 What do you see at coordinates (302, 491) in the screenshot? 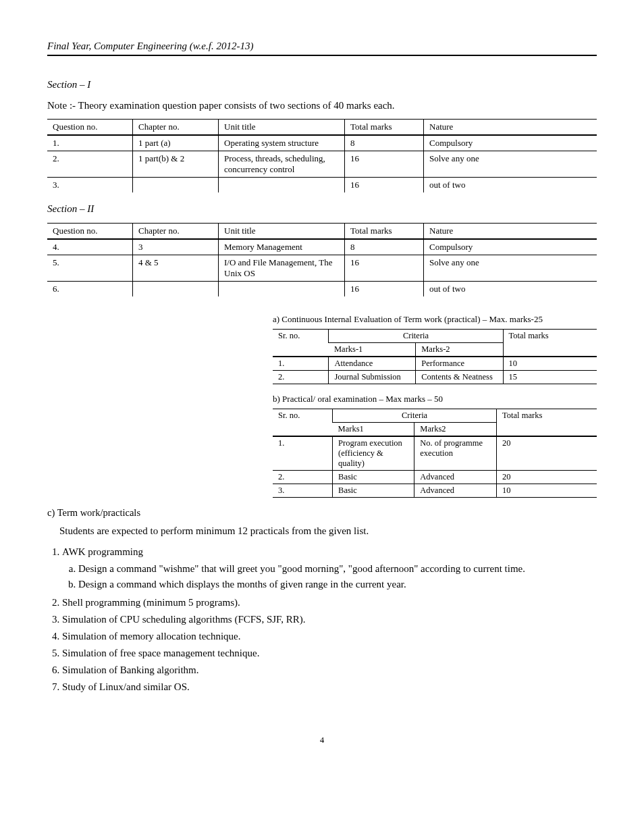
I see `t4-r3c1: 3.` at bounding box center [302, 491].